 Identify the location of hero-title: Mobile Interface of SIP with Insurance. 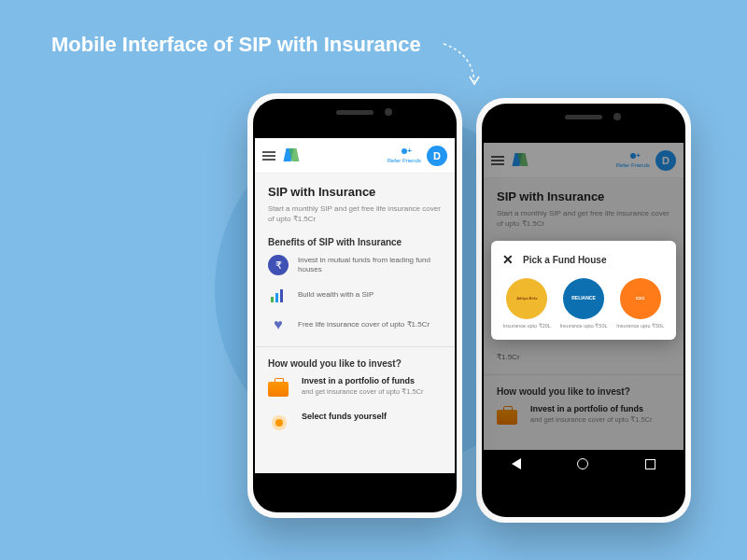
(236, 45).